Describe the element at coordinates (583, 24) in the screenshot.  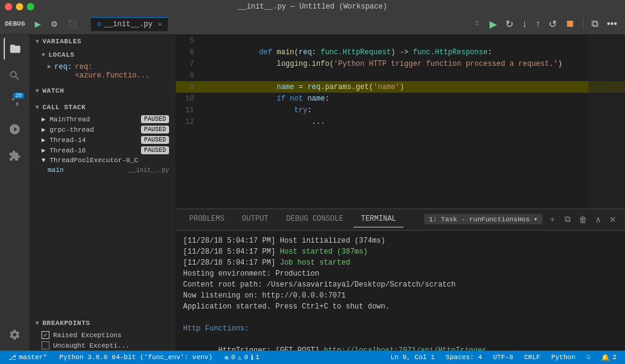
I see `toolbar-separator` at that location.